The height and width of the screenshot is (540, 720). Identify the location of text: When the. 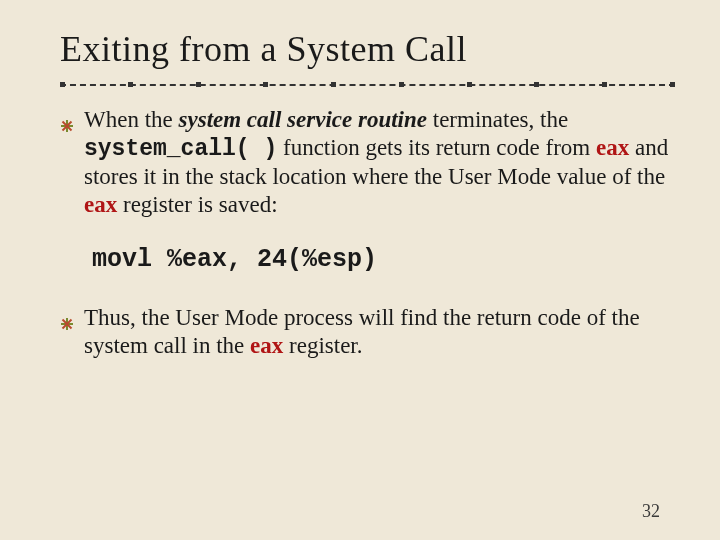
(132, 120).